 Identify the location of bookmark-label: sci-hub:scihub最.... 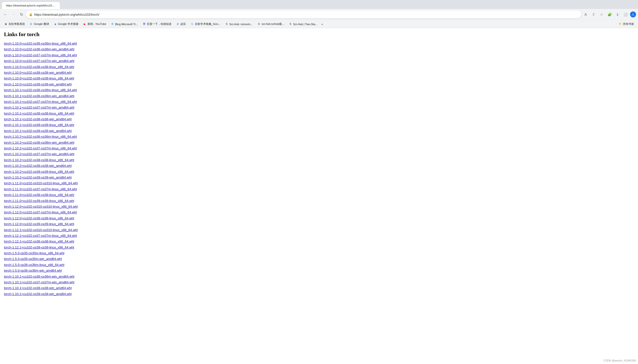
(273, 24).